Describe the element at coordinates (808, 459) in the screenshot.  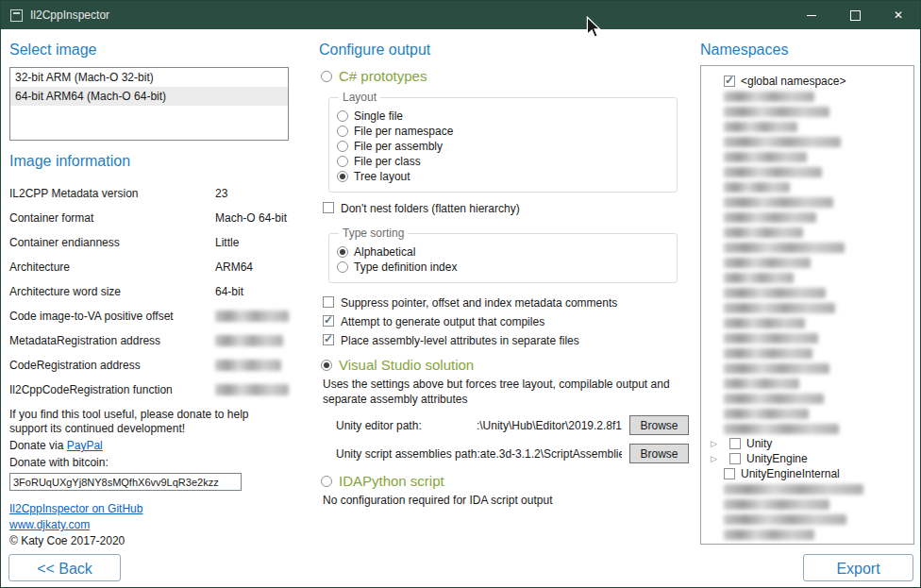
I see `namespace-item-unityengine: ▷ UnityEngine` at that location.